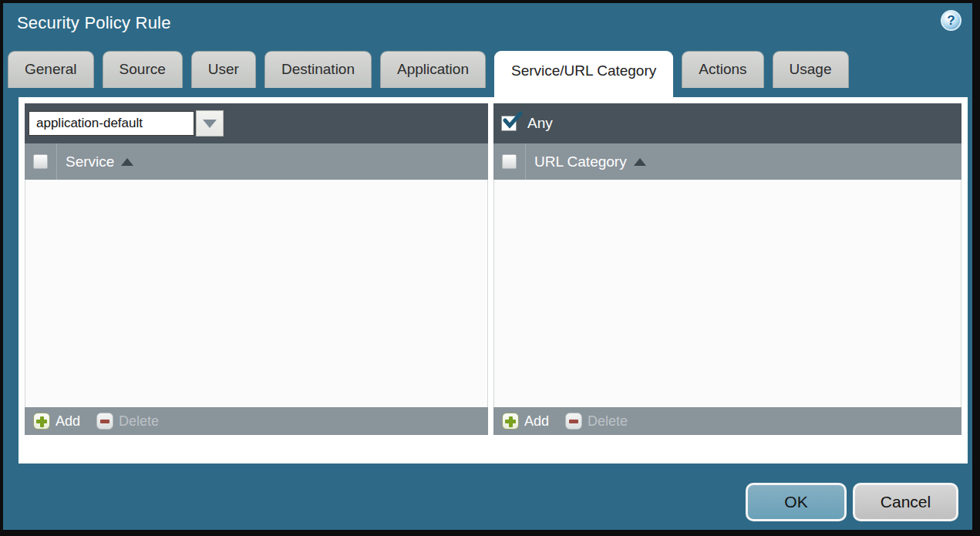 The width and height of the screenshot is (980, 536). I want to click on service-panel-footer: Add Delete, so click(256, 421).